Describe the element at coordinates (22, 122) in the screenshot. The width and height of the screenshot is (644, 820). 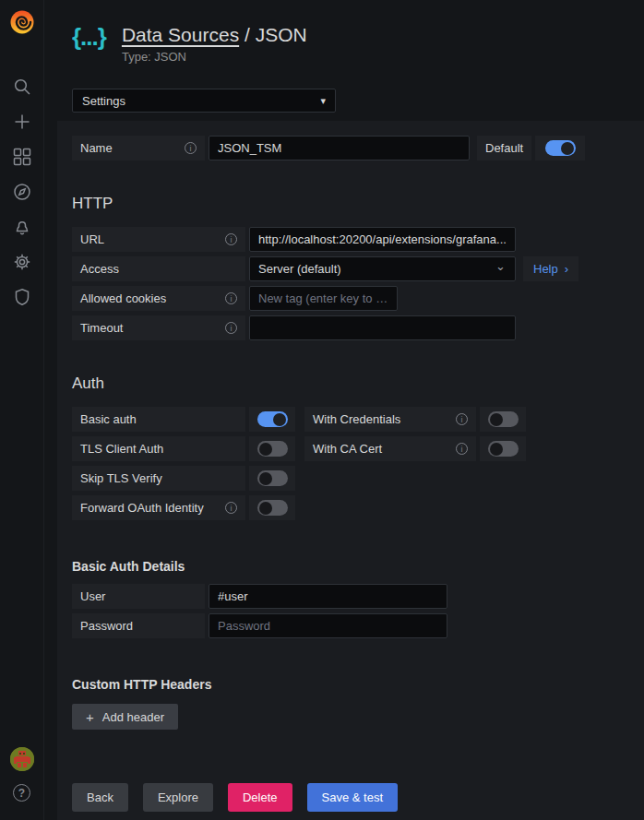
I see `add-icon` at that location.